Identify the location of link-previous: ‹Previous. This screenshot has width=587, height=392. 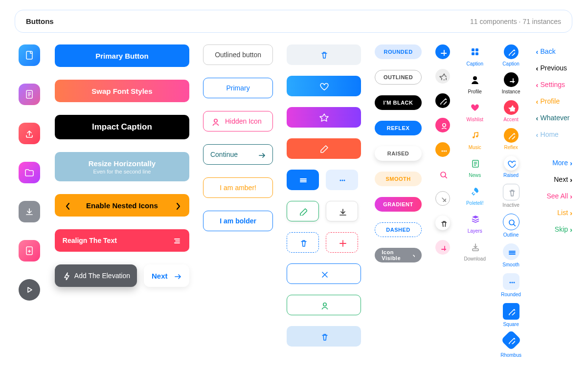
(555, 68).